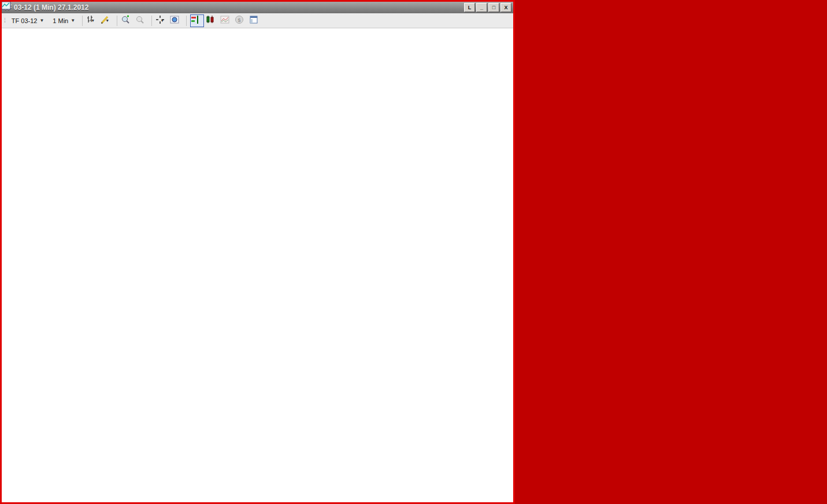 Image resolution: width=827 pixels, height=504 pixels. I want to click on zoom-in-icon, so click(125, 20).